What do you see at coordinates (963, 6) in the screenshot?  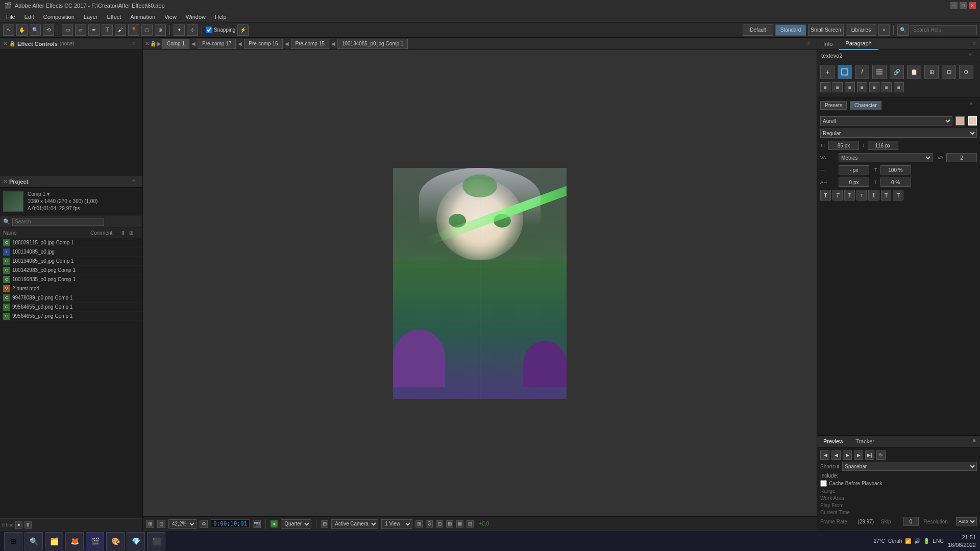 I see `title-bar-controls: ─ □ ✕` at bounding box center [963, 6].